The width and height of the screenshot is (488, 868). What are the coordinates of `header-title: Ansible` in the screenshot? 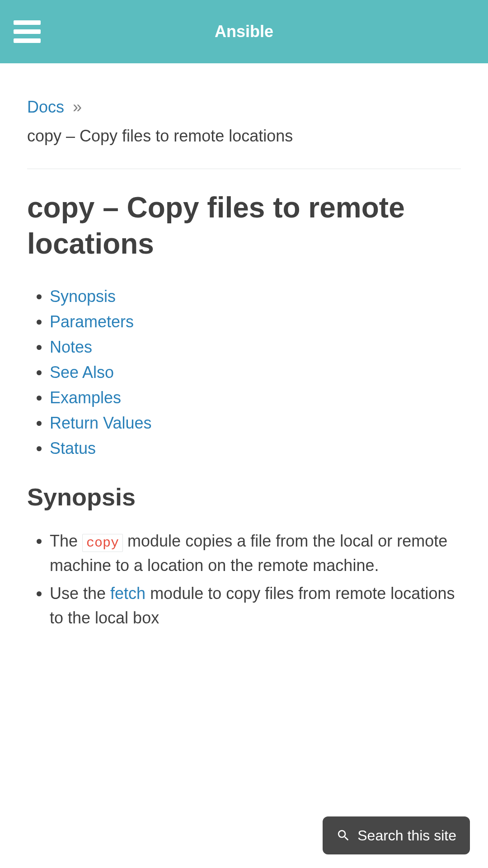 It's located at (244, 32).